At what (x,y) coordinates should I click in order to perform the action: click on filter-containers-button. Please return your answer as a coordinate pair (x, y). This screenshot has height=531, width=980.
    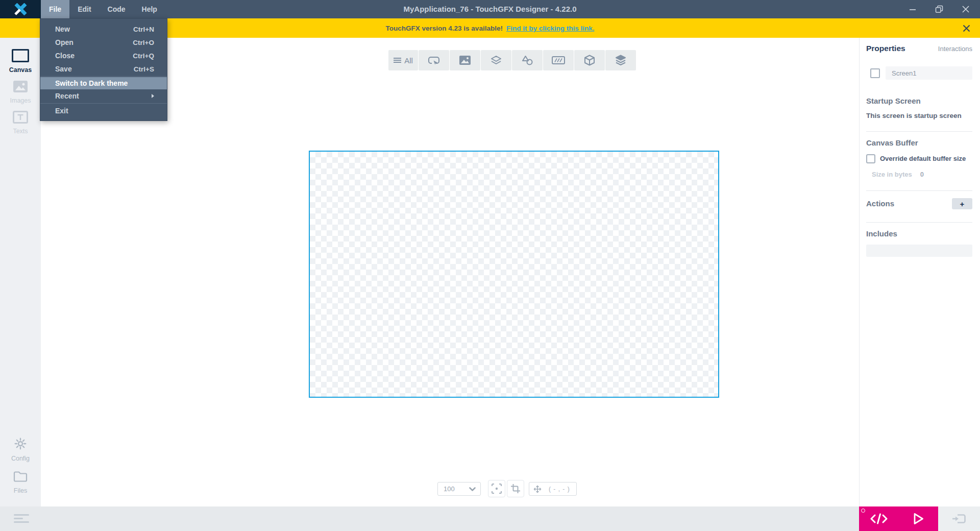
    Looking at the image, I should click on (496, 60).